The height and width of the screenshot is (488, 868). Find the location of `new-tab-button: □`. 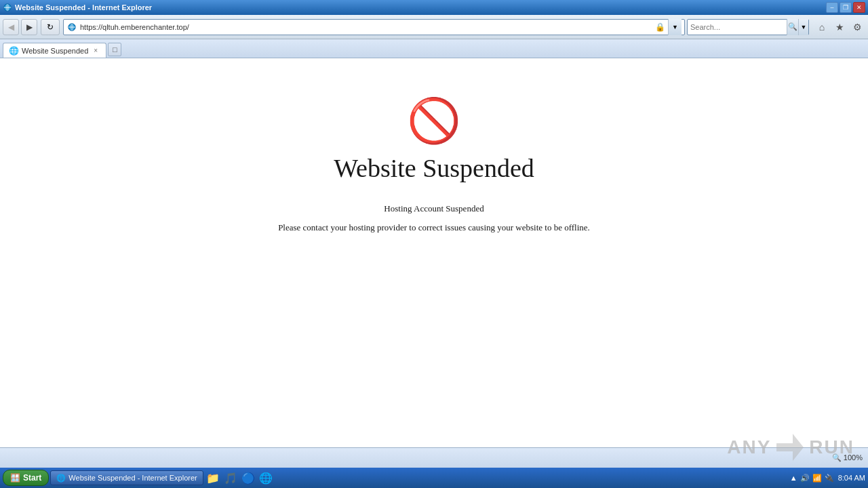

new-tab-button: □ is located at coordinates (115, 49).